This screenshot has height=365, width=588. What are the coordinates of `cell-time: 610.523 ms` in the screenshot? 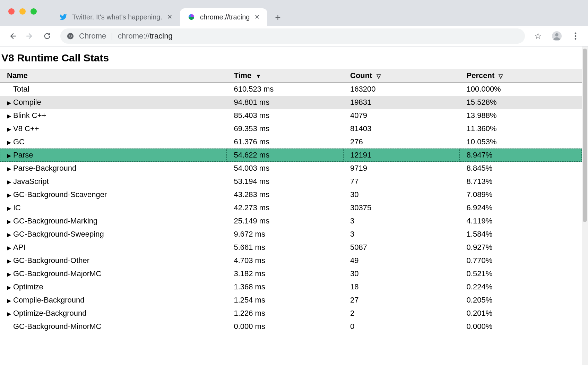 It's located at (285, 89).